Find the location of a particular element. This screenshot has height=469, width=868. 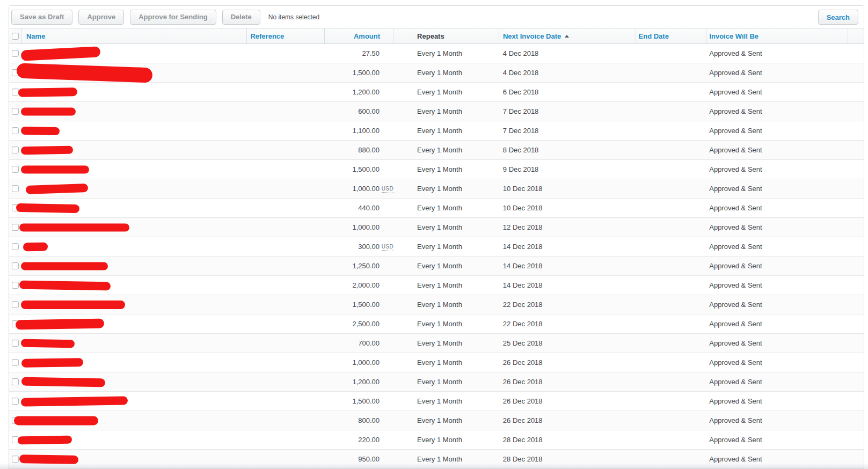

table-row: 1,000.00 USD Every 1 Month 10 Dec 2018 A… is located at coordinates (436, 189).